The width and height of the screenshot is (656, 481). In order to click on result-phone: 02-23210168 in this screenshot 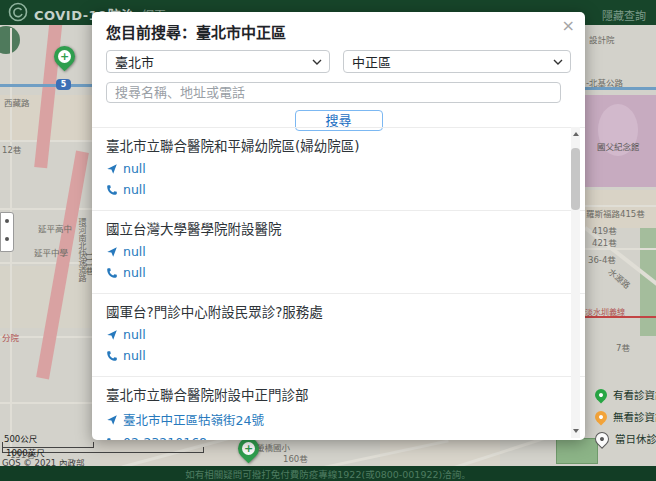, I will do `click(165, 438)`.